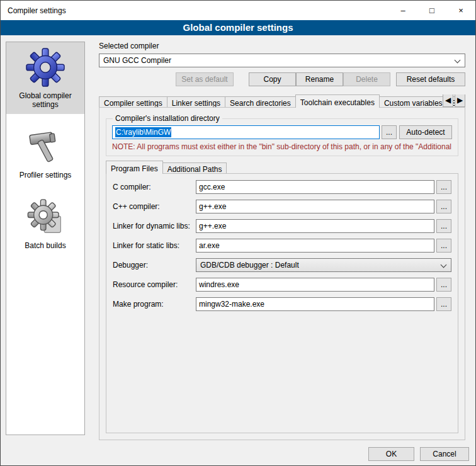 The height and width of the screenshot is (466, 476). I want to click on ok-button: OK, so click(392, 454).